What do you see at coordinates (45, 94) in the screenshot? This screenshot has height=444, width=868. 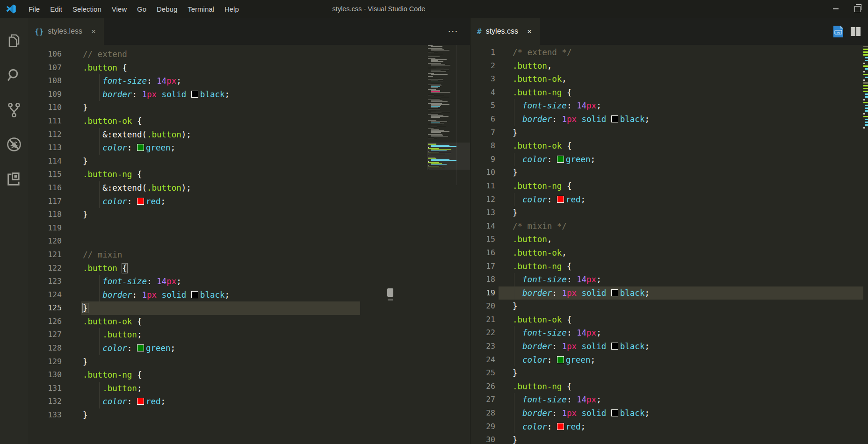 I see `line-number: 109` at bounding box center [45, 94].